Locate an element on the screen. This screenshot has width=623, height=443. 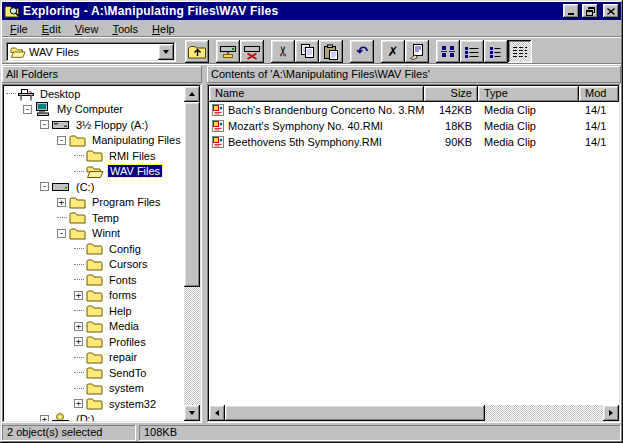
tree-item-3-floppy-a: -3½ Floppy (A:) is located at coordinates (94, 125).